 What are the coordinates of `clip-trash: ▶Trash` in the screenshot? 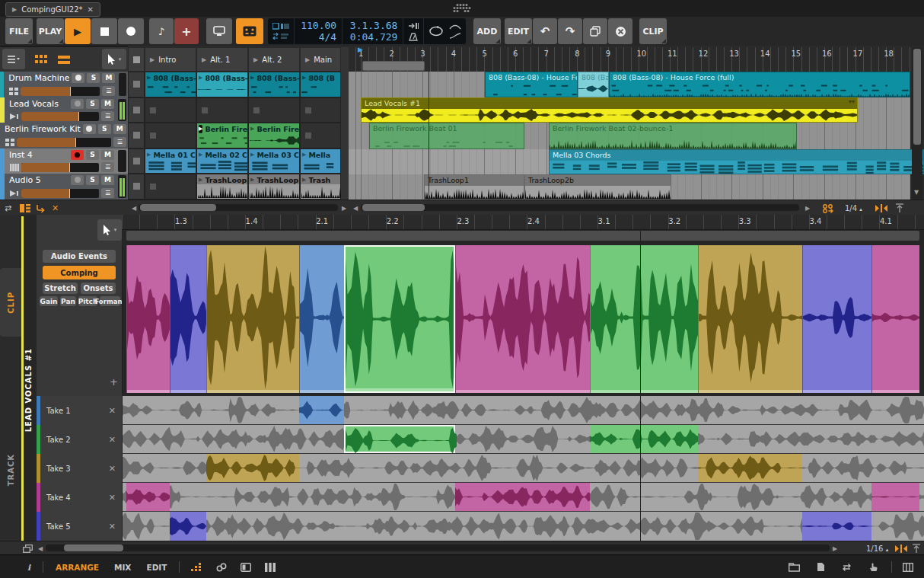 It's located at (320, 187).